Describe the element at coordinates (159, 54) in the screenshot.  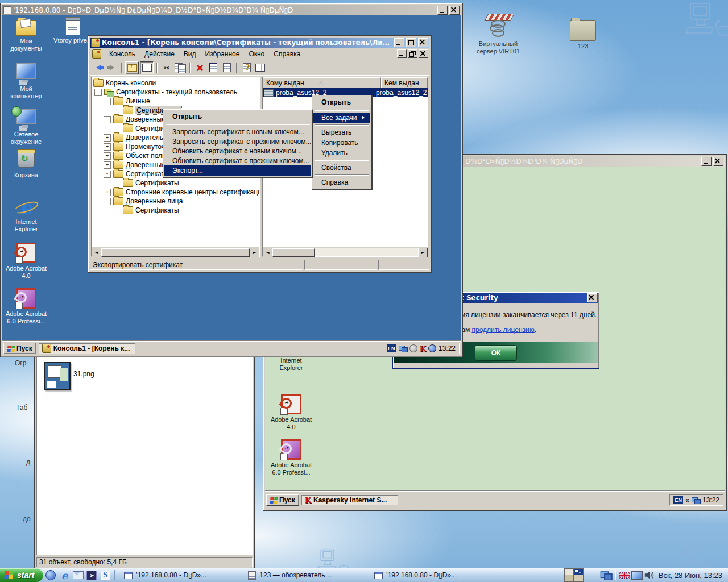
I see `menu-action: Действие` at that location.